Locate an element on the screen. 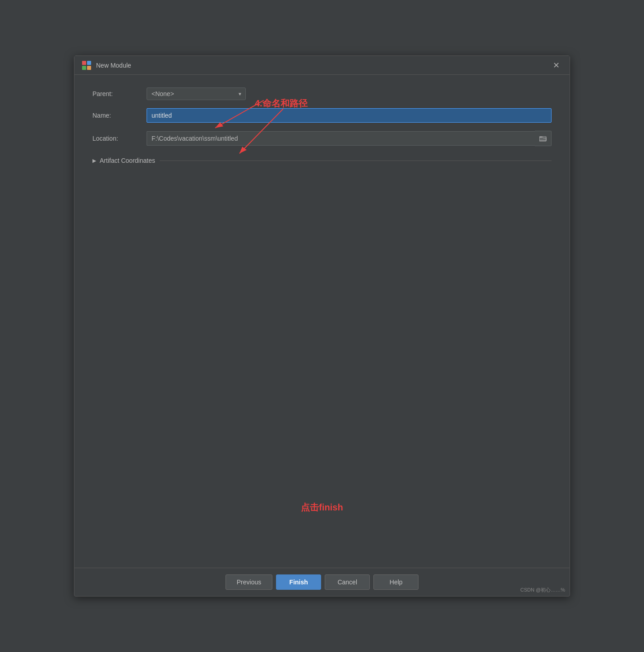 This screenshot has height=652, width=644. location-input is located at coordinates (341, 138).